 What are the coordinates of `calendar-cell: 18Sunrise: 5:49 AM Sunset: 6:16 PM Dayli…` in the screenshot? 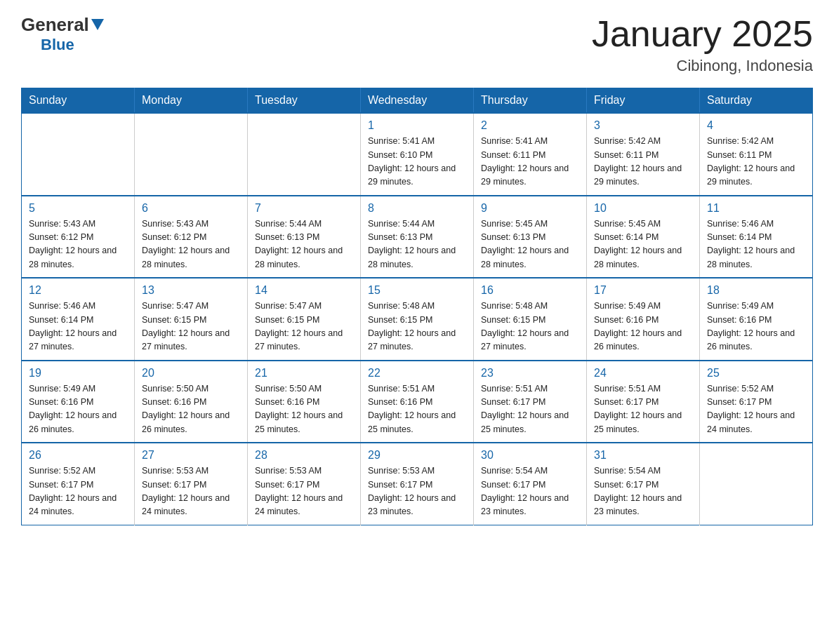 It's located at (757, 319).